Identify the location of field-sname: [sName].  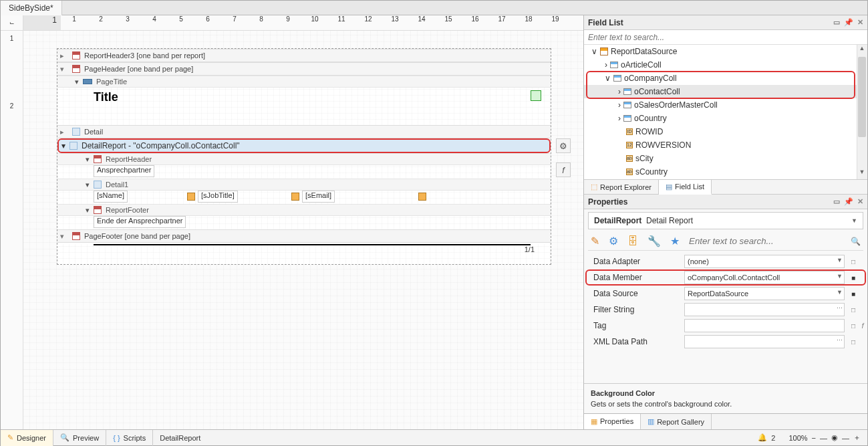
(111, 197).